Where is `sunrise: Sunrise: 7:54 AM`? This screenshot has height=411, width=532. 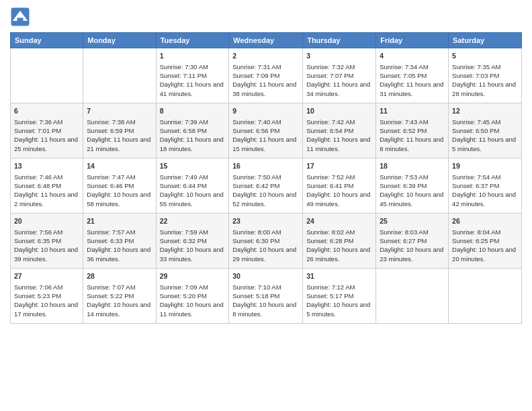 sunrise: Sunrise: 7:54 AM is located at coordinates (476, 177).